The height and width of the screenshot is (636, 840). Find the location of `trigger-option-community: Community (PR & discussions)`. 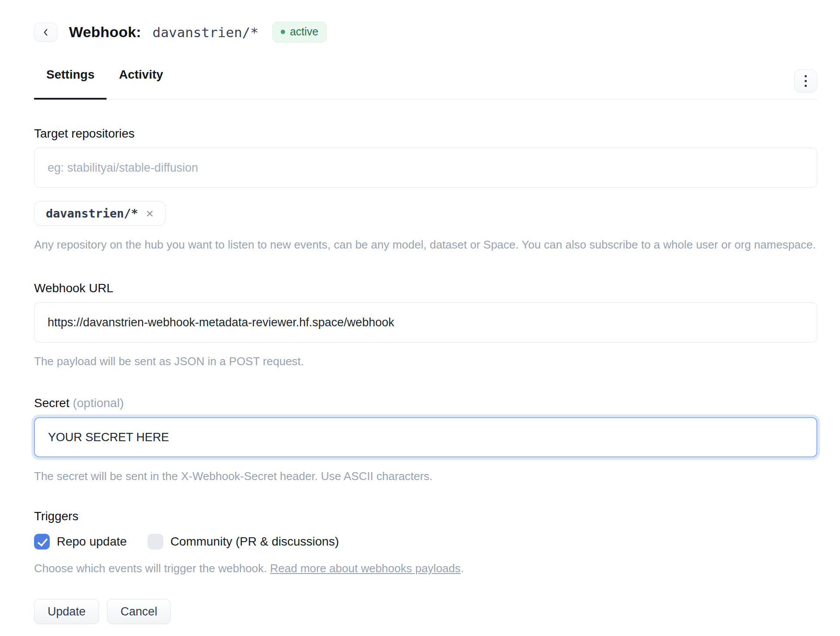

trigger-option-community: Community (PR & discussions) is located at coordinates (243, 542).